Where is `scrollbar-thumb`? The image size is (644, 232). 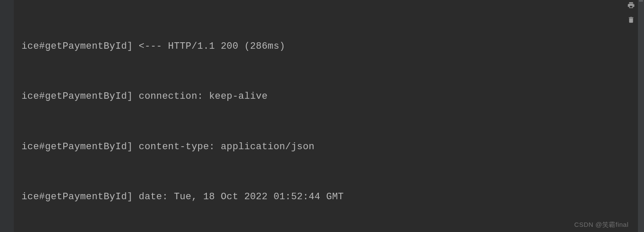
scrollbar-thumb is located at coordinates (641, 1).